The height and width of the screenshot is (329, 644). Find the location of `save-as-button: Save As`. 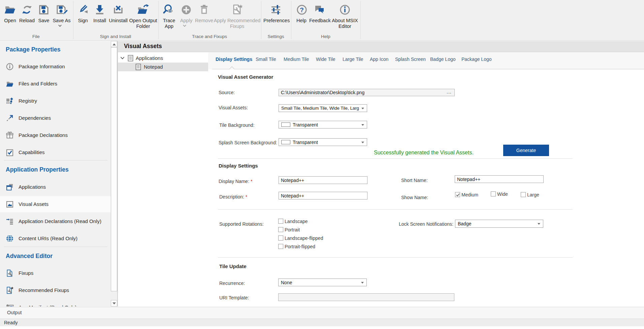

save-as-button: Save As is located at coordinates (62, 21).